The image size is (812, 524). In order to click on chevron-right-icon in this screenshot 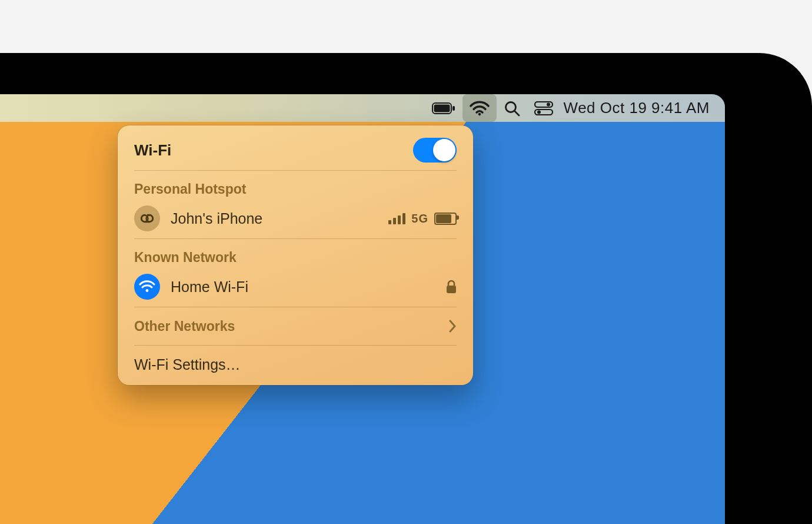, I will do `click(452, 326)`.